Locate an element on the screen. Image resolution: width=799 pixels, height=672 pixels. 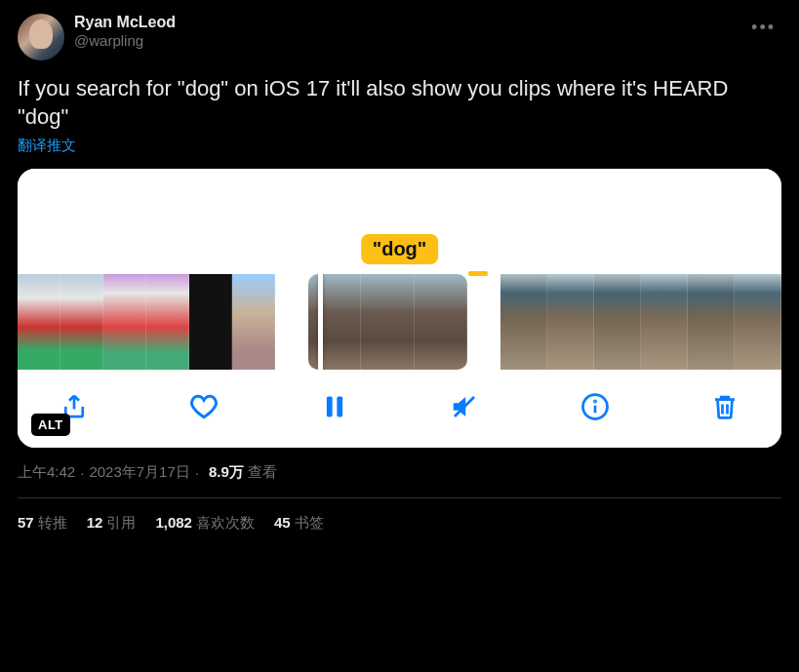
display-name: Ryan McLeod is located at coordinates (405, 22).